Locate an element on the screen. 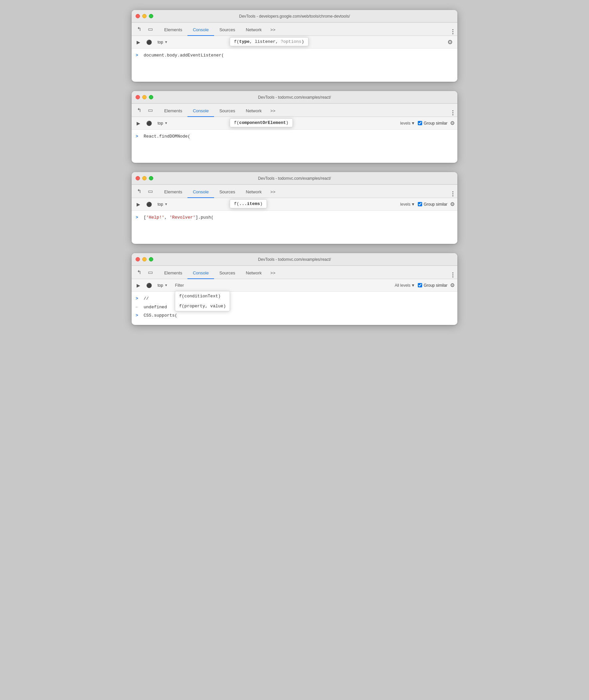  run-button-4: ▶ is located at coordinates (138, 285).